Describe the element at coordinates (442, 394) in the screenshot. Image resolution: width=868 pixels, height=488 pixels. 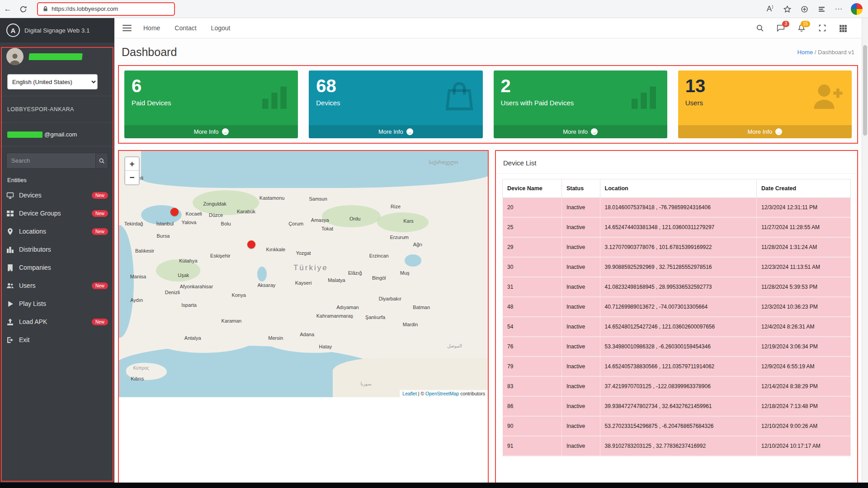
I see `osm-link: OpenStreetMap` at that location.